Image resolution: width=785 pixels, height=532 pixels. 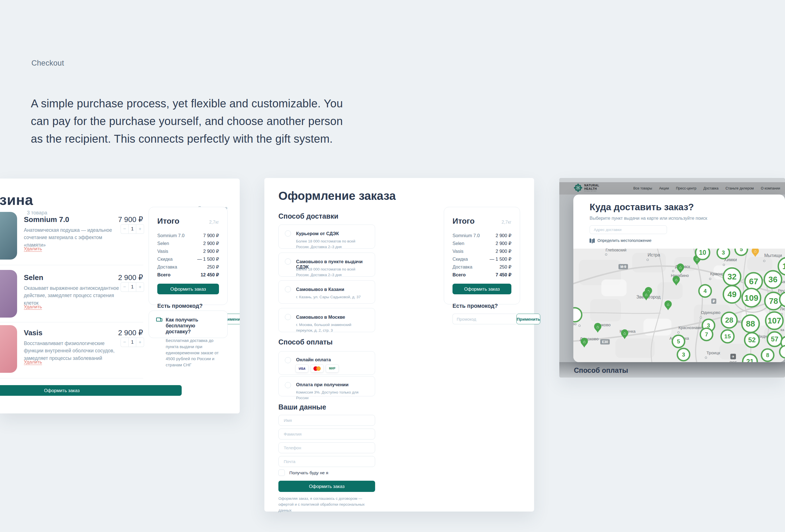 What do you see at coordinates (616, 251) in the screenshot?
I see `map-city-label: Глебовский` at bounding box center [616, 251].